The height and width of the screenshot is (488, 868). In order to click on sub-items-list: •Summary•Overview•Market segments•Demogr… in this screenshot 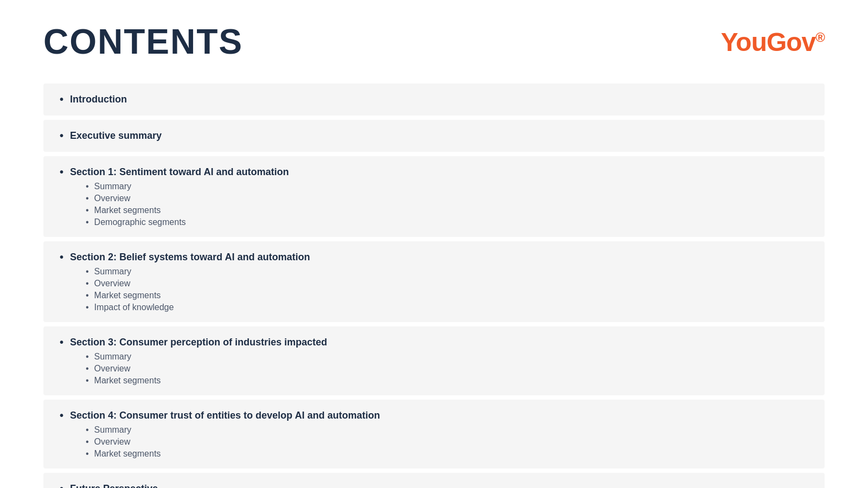, I will do `click(434, 204)`.